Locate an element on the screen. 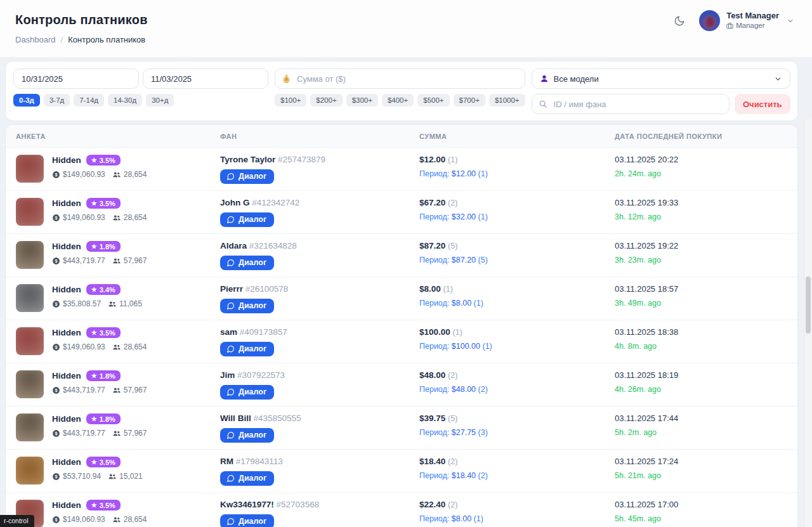 Image resolution: width=812 pixels, height=527 pixels. last-purchase-date: 03.11.2025 18:57 is located at coordinates (706, 289).